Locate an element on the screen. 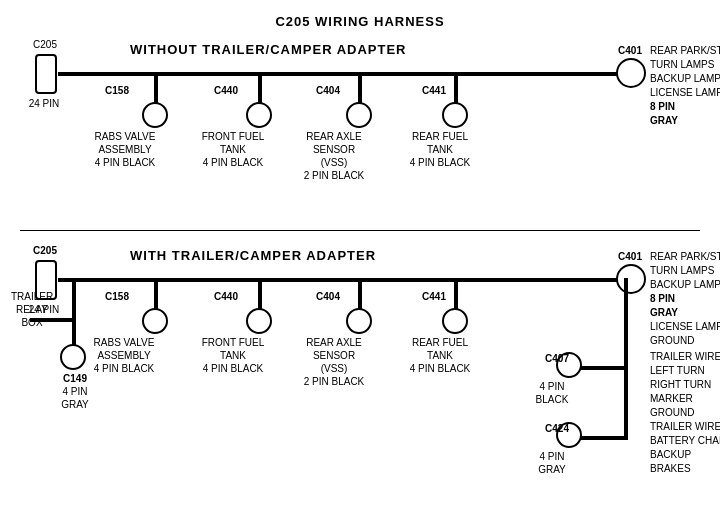 Image resolution: width=720 pixels, height=517 pixels. c440-sublabel-2: FRONT FUELTANK4 PIN BLACK is located at coordinates (233, 356).